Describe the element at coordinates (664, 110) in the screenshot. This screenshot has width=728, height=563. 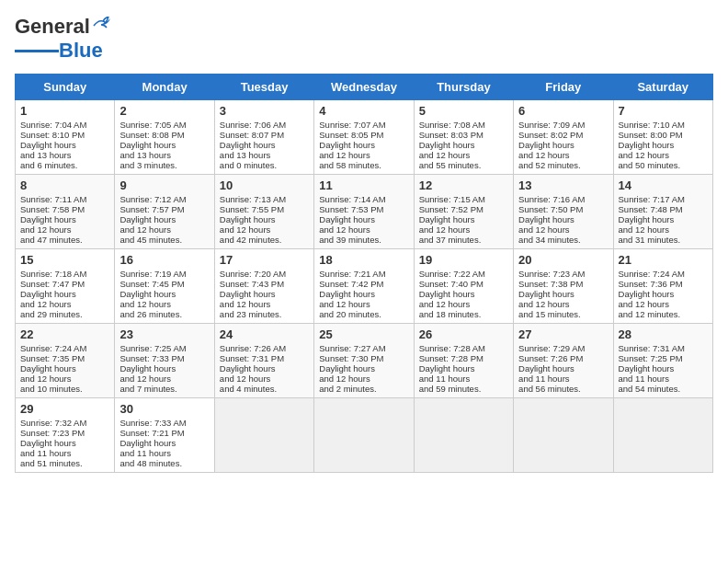
I see `day-number: 7` at that location.